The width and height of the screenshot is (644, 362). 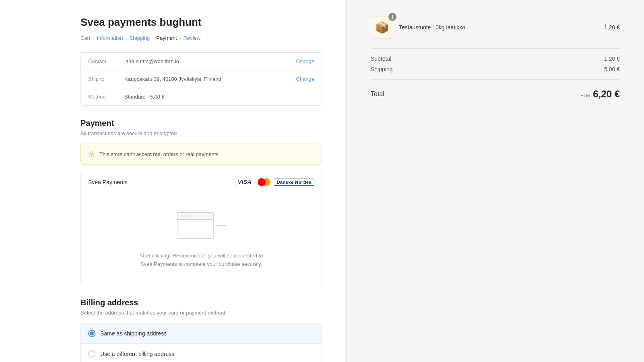 I want to click on total-price-area: EUR 6,20 €, so click(x=600, y=94).